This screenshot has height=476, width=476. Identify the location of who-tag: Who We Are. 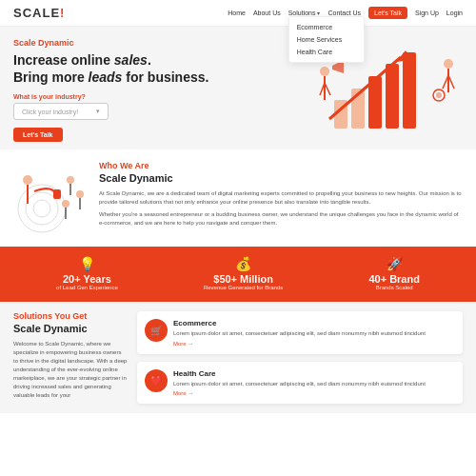
(281, 166).